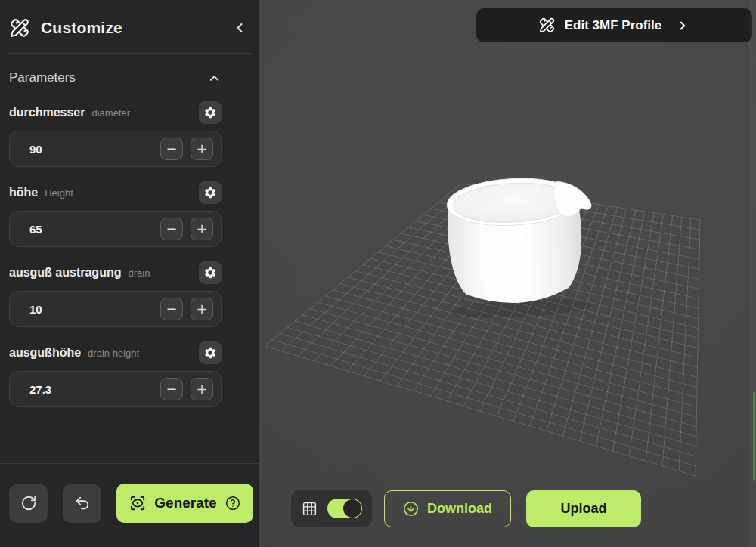 The height and width of the screenshot is (547, 756). I want to click on edit-3mf-profile-button: Edit 3MF Profile, so click(614, 26).